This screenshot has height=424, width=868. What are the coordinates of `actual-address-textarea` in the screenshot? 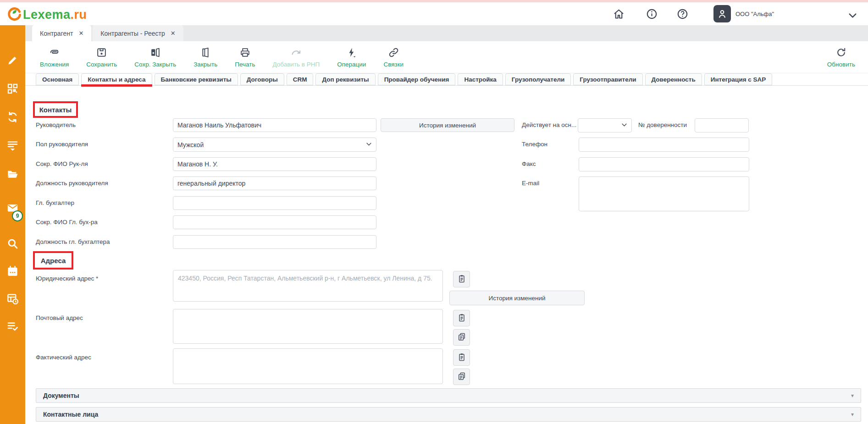 It's located at (308, 366).